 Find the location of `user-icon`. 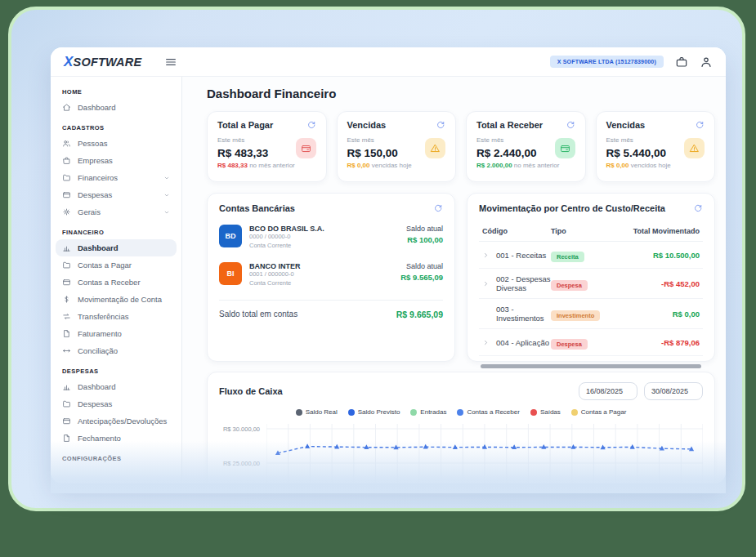

user-icon is located at coordinates (706, 62).